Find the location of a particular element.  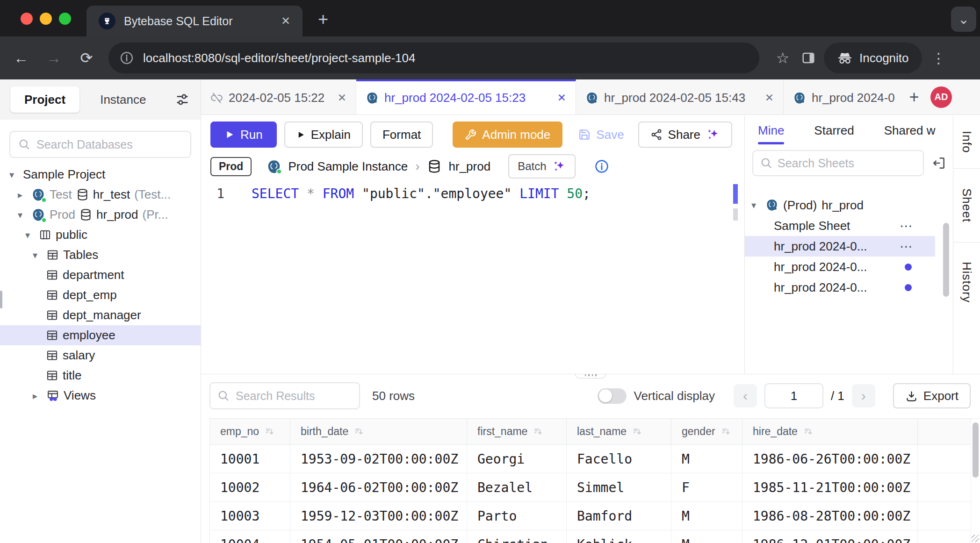

tree-item-tables-group: ▾ Tables is located at coordinates (100, 255).